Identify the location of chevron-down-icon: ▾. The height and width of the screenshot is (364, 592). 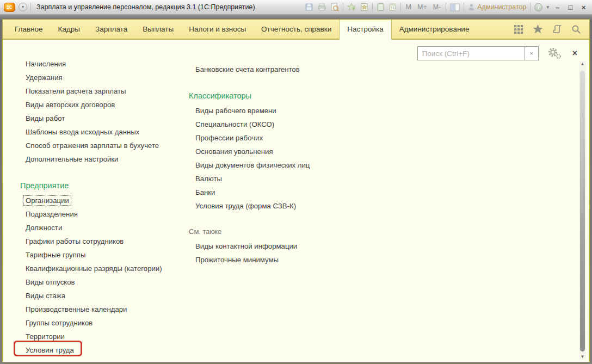
(547, 7).